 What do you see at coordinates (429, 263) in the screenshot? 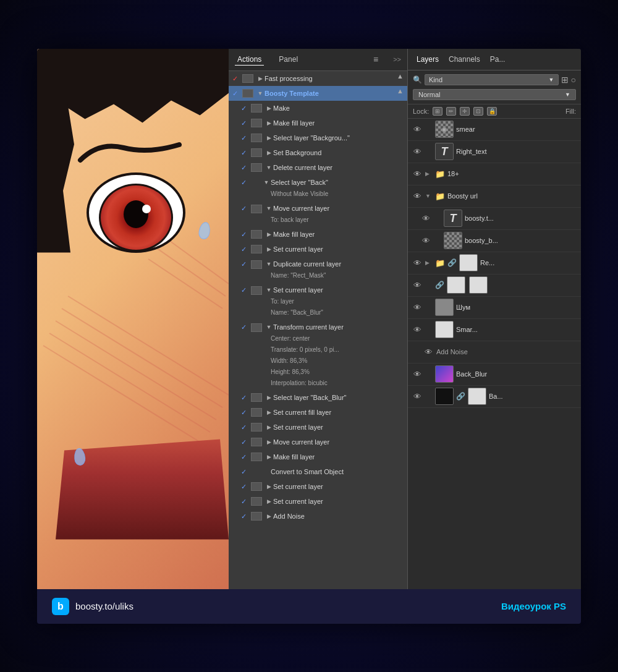
I see `expand-re: ▶` at bounding box center [429, 263].